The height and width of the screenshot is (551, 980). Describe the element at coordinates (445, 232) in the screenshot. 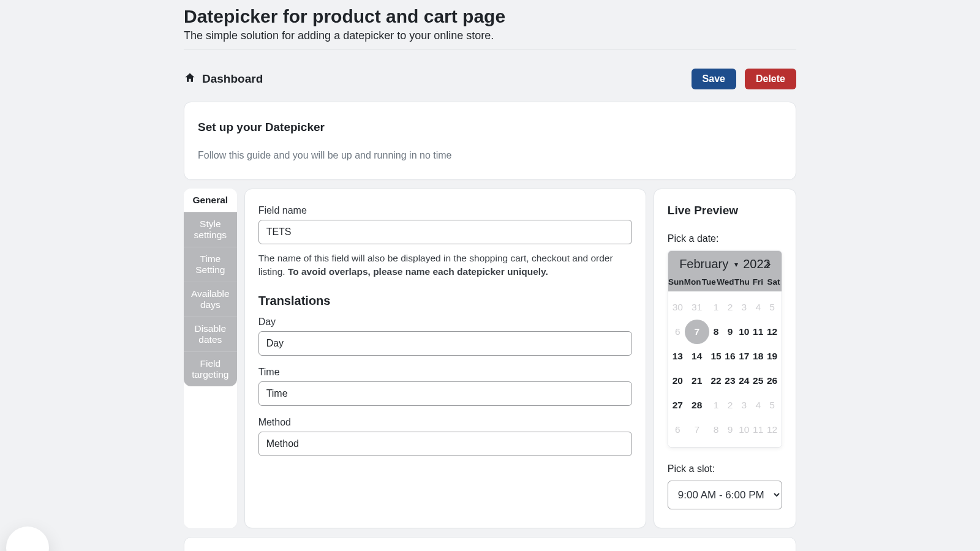

I see `field-name-input` at that location.